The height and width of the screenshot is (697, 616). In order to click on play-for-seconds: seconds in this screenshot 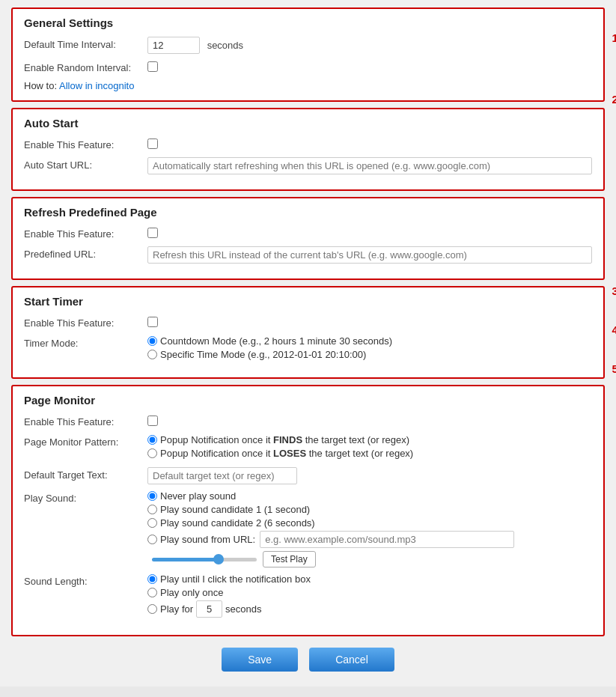, I will do `click(243, 609)`.